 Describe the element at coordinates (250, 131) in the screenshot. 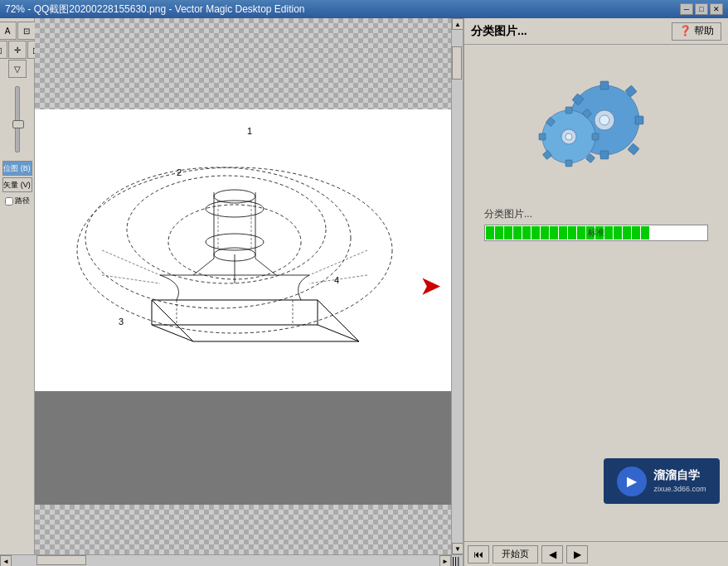

I see `svg-text: 1` at that location.